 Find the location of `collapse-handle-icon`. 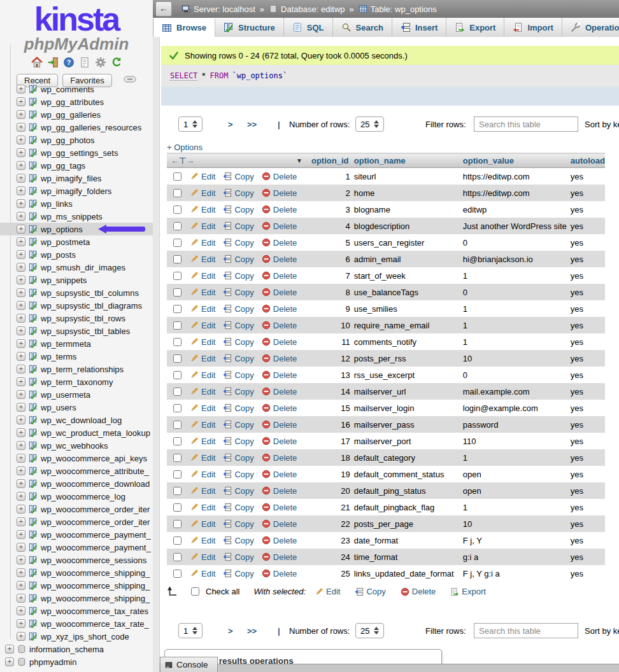

collapse-handle-icon is located at coordinates (130, 79).